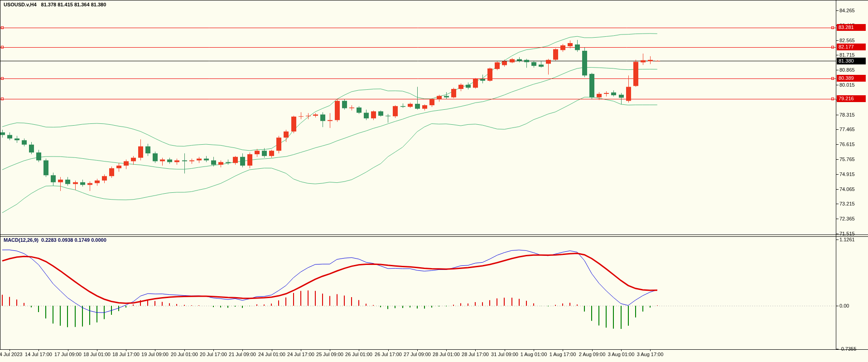  What do you see at coordinates (851, 99) in the screenshot?
I see `price-level-badge: 79.216` at bounding box center [851, 99].